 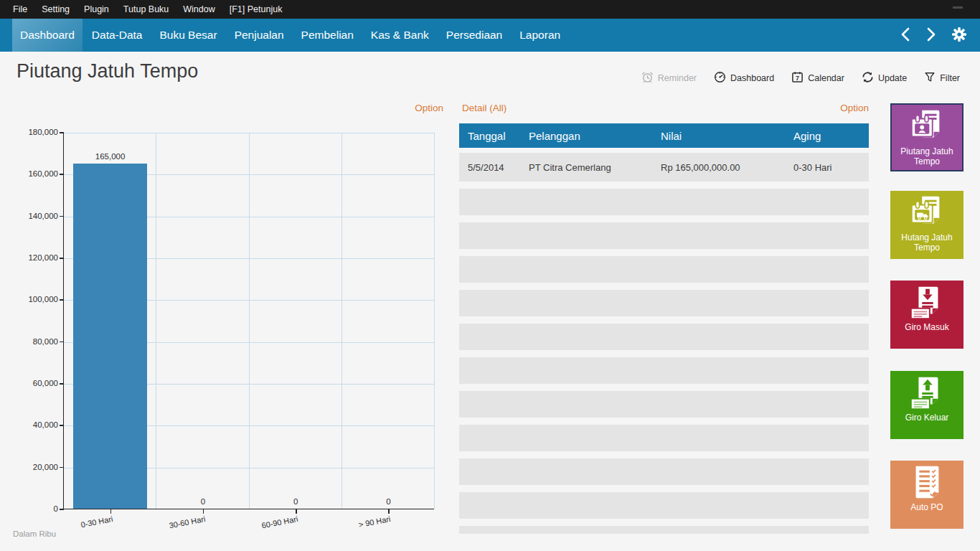 I want to click on dashboard-button: Dashboard, so click(x=744, y=78).